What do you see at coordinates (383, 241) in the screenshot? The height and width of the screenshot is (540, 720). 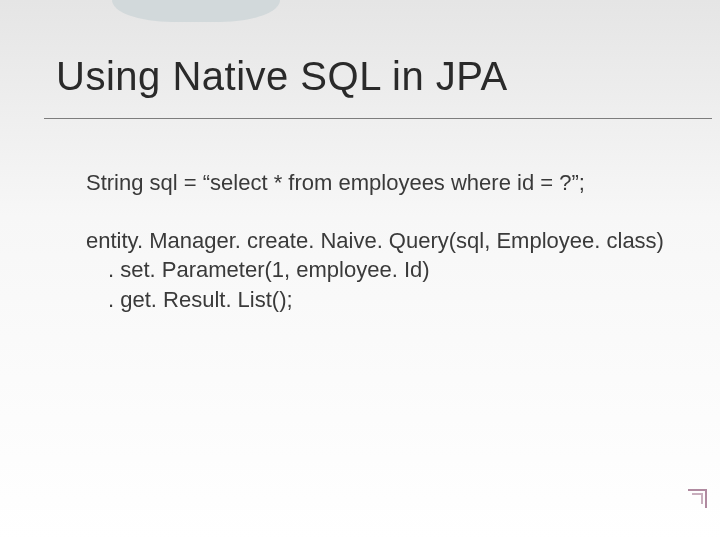 I see `code-line-create-query: entity. Manager. create. Naive. Query(sq…` at bounding box center [383, 241].